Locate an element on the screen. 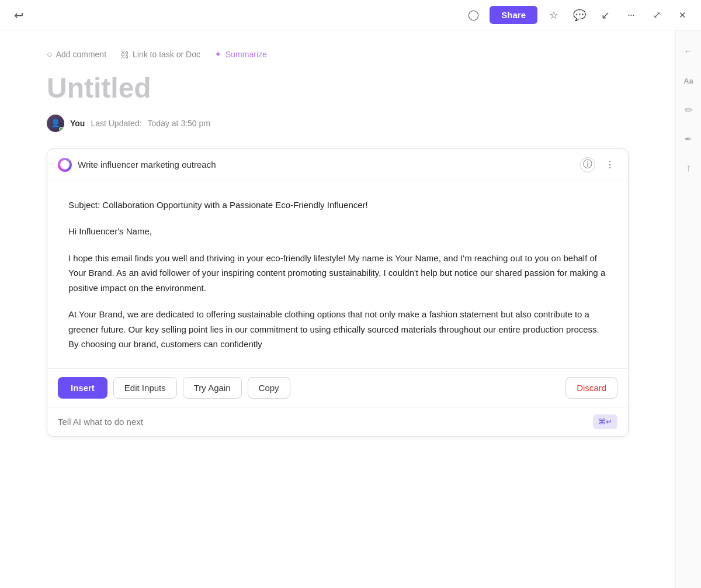 Image resolution: width=701 pixels, height=588 pixels. sidebar-arrow-left-icon: ← is located at coordinates (689, 51).